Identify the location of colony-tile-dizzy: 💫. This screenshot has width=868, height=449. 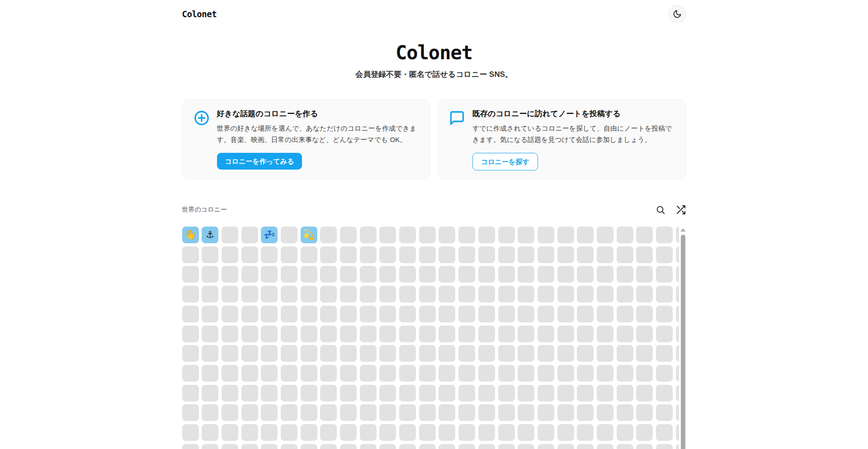
(309, 235).